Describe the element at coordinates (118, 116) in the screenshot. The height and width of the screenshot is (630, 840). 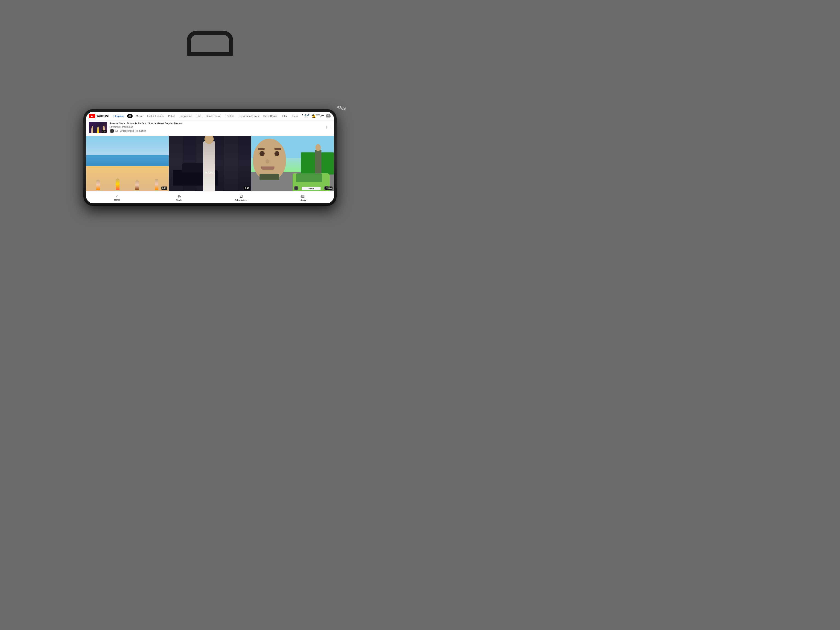
I see `explore-nav-item: ✓ Explore` at that location.